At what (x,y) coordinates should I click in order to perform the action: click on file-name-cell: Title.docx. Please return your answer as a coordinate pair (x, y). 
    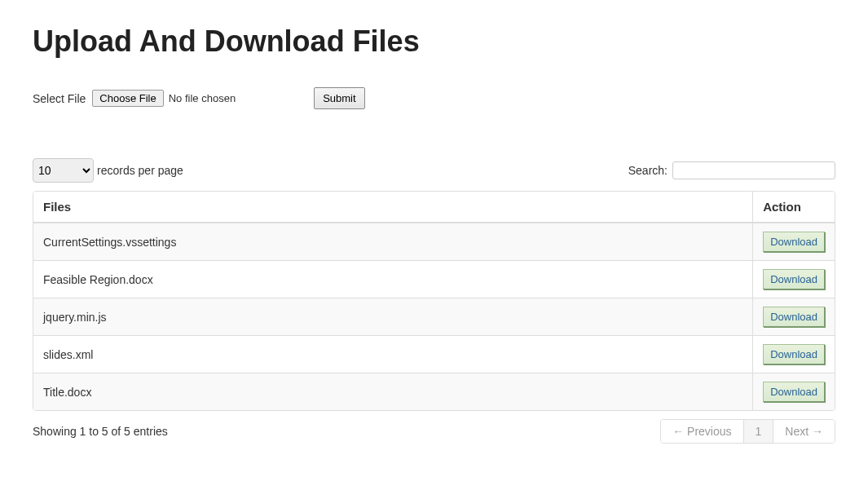
    Looking at the image, I should click on (393, 391).